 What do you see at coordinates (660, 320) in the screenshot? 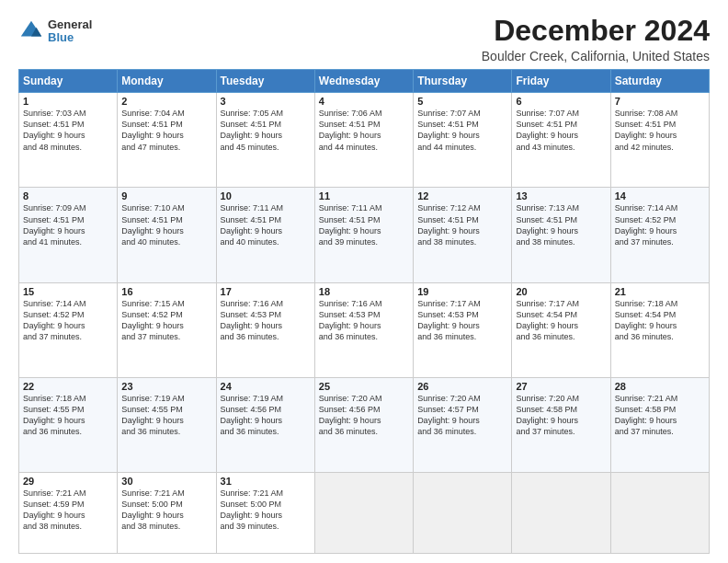
I see `day-info: Sunrise: 7:18 AM Sunset: 4:54 PM Dayligh…` at bounding box center [660, 320].